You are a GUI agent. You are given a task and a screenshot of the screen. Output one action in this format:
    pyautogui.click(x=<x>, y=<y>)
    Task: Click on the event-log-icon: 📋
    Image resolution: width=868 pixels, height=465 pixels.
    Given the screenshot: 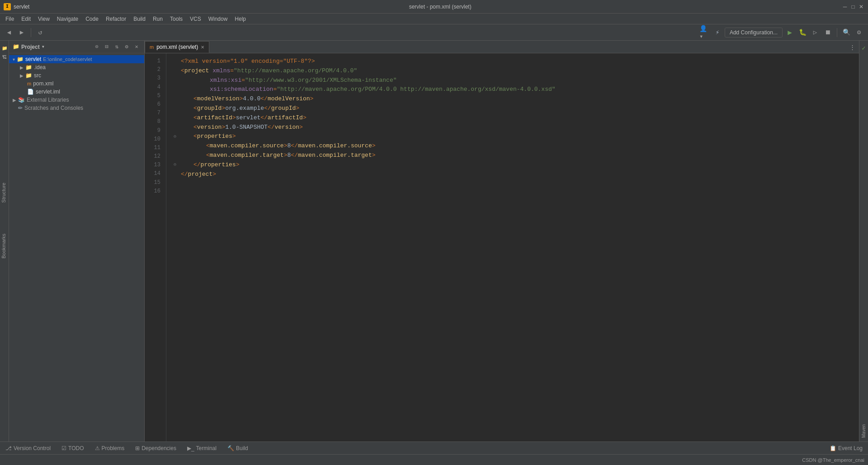 What is the action you would take?
    pyautogui.click(x=833, y=448)
    